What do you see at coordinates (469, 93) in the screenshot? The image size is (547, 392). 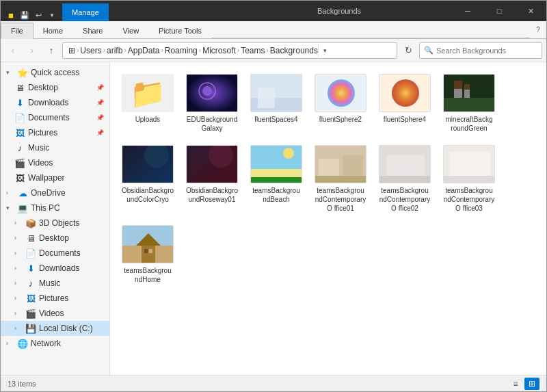 I see `thumb-svg5` at bounding box center [469, 93].